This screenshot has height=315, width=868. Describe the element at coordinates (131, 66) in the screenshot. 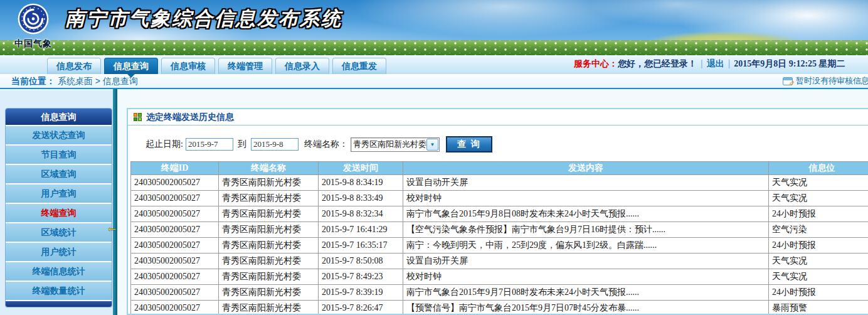

I see `nav-tab-1: 信息查询` at that location.